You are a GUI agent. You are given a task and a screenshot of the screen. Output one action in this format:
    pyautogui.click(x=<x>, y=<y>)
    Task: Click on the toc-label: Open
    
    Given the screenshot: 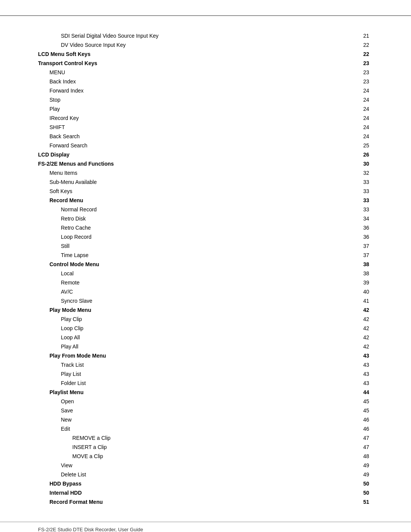 What is the action you would take?
    pyautogui.click(x=180, y=401)
    